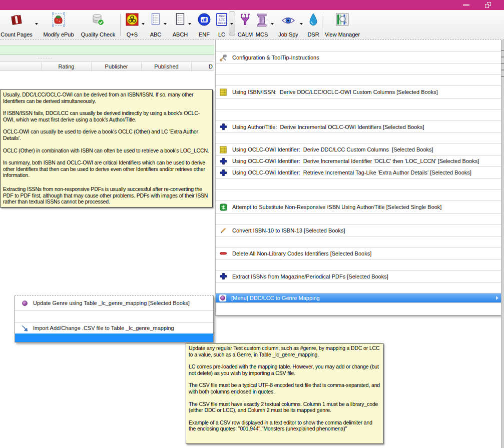 Image resolution: width=504 pixels, height=448 pixels. What do you see at coordinates (223, 207) in the screenshot?
I see `swap-green-icon` at bounding box center [223, 207].